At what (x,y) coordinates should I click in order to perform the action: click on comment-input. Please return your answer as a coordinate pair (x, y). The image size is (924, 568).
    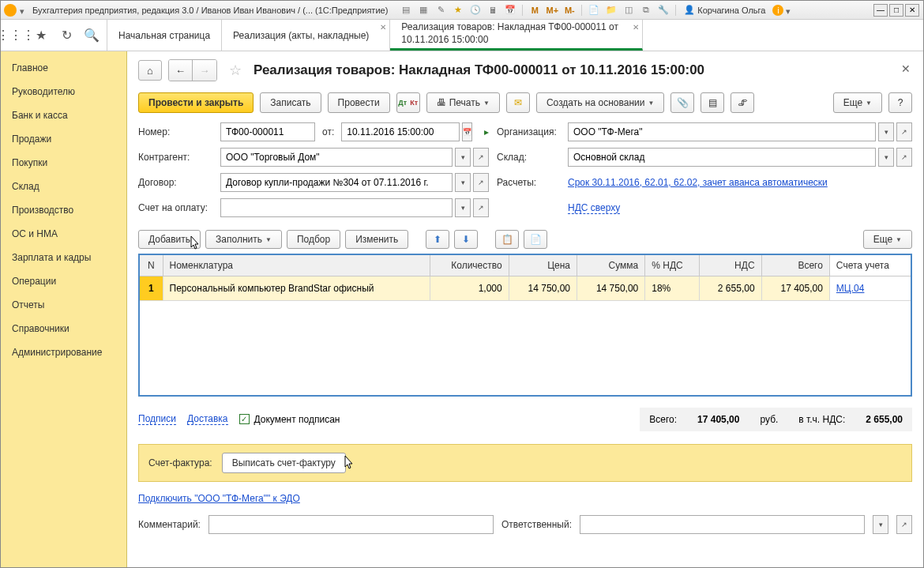
    Looking at the image, I should click on (351, 525).